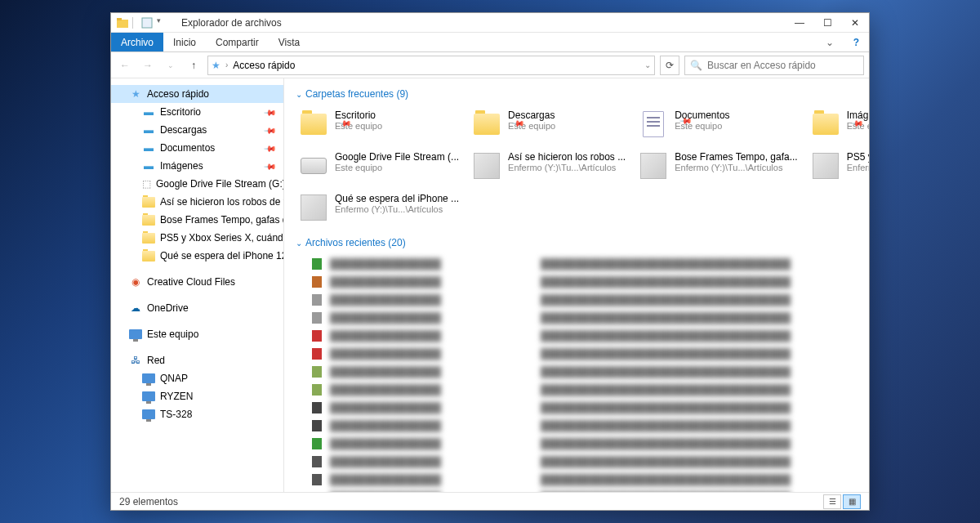  I want to click on help-icon: ?, so click(856, 42).